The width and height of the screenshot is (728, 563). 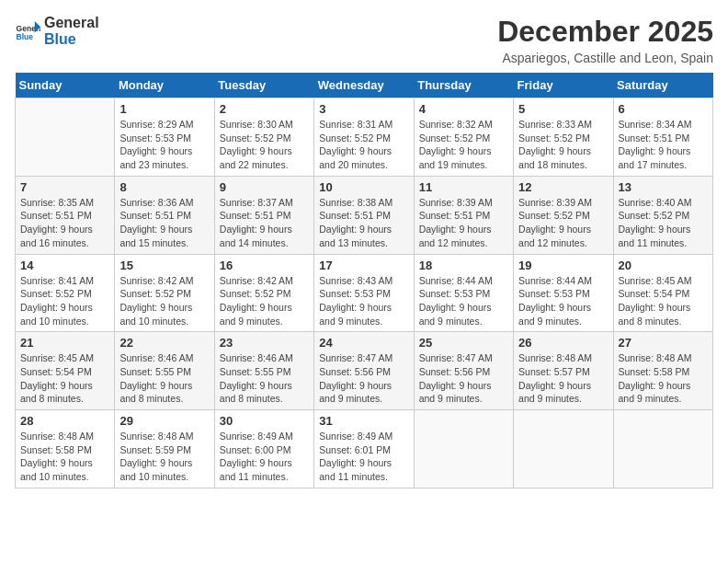 What do you see at coordinates (64, 456) in the screenshot?
I see `day-info: Sunrise: 8:48 AM Sunset: 5:58 PM Dayligh…` at bounding box center [64, 456].